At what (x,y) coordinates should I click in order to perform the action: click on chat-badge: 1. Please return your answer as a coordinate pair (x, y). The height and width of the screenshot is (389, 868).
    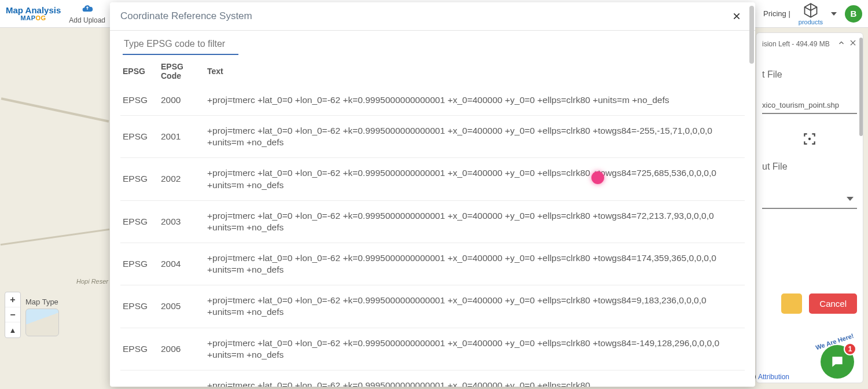
    Looking at the image, I should click on (850, 349).